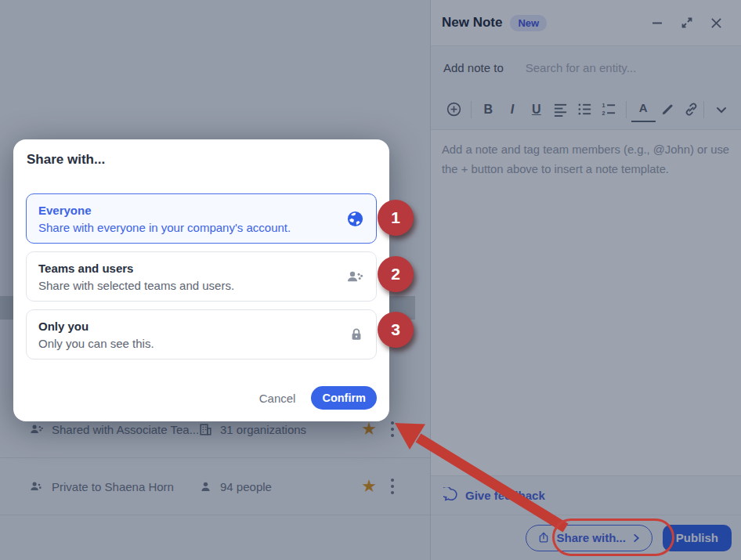 Image resolution: width=741 pixels, height=560 pixels. What do you see at coordinates (344, 398) in the screenshot?
I see `confirm-button: Confirm` at bounding box center [344, 398].